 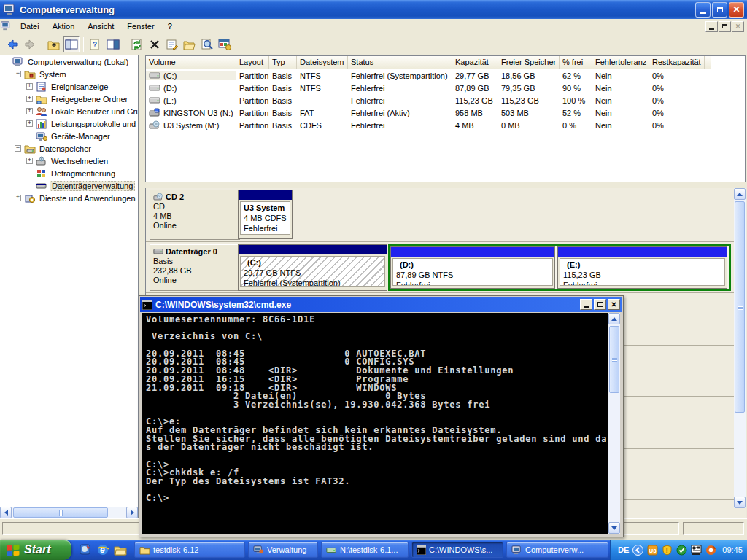 What do you see at coordinates (113, 44) in the screenshot?
I see `show-pane-button` at bounding box center [113, 44].